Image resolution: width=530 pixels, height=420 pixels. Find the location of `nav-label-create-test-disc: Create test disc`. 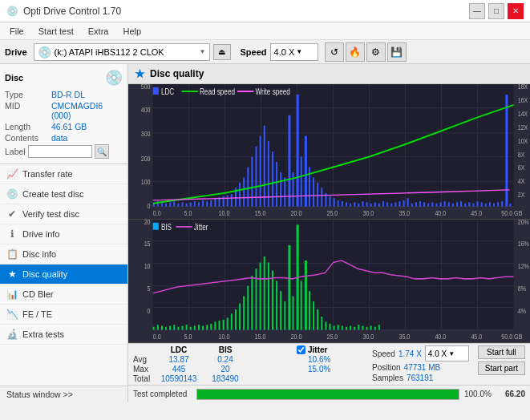

nav-label-create-test-disc: Create test disc is located at coordinates (53, 194).